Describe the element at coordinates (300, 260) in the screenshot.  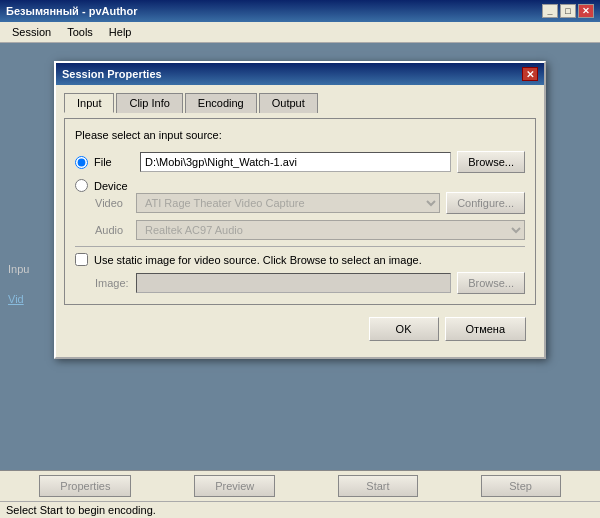
I see `static-image-row: Use static image for video source. Click…` at that location.